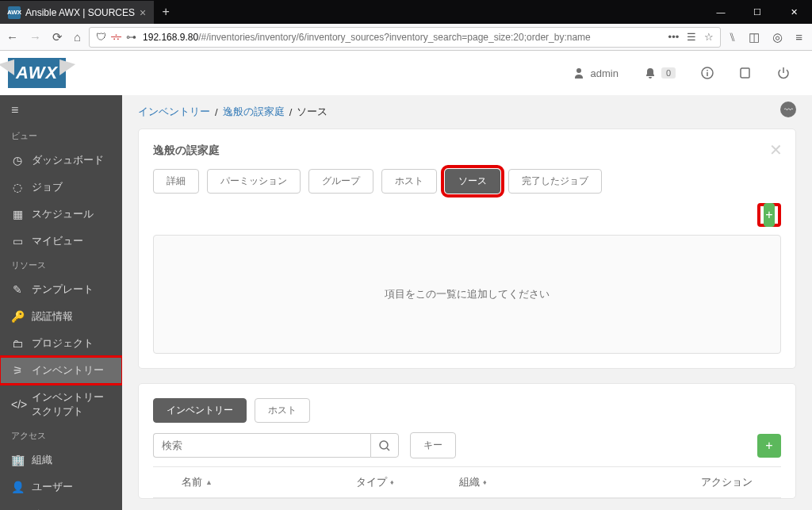  What do you see at coordinates (668, 73) in the screenshot?
I see `notification-count-badge: 0` at bounding box center [668, 73].